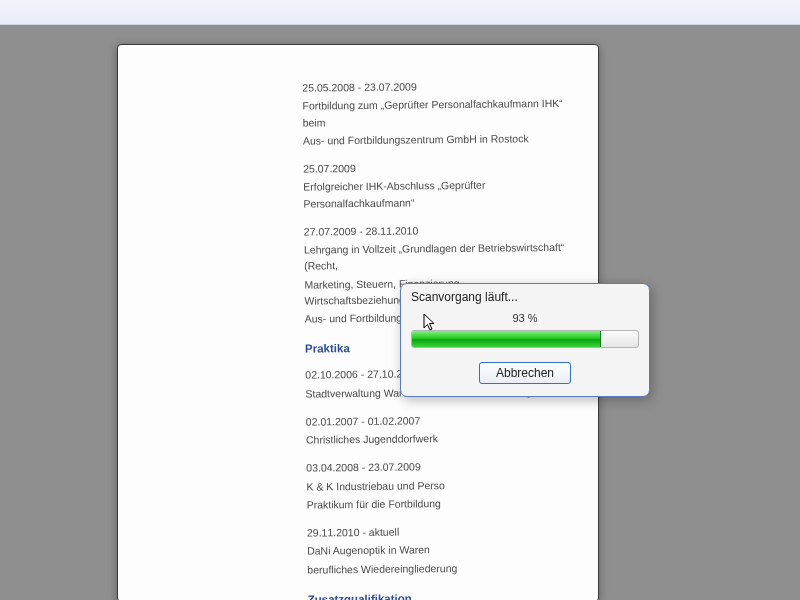 The width and height of the screenshot is (800, 600). I want to click on entry-line: Erfolgreicher IHK-Abschluss „Geprüfter P…, so click(436, 194).